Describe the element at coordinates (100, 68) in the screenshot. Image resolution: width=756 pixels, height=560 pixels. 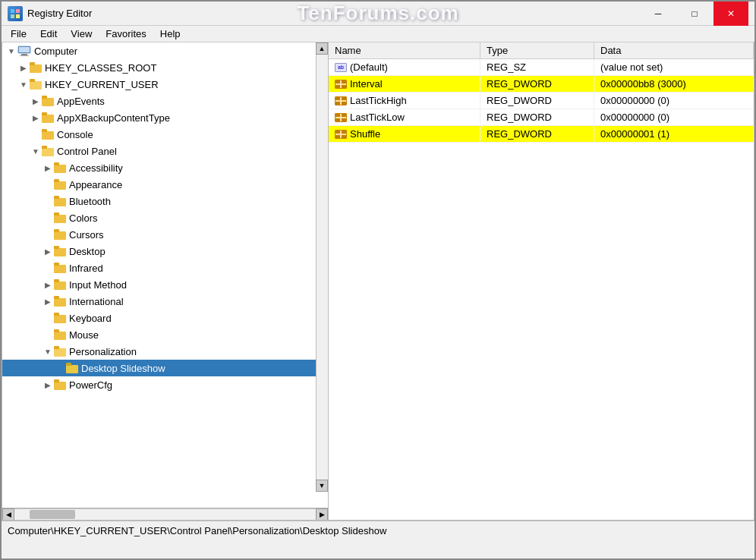
I see `tree-label-hkcr: HKEY_CLASSES_ROOT` at that location.